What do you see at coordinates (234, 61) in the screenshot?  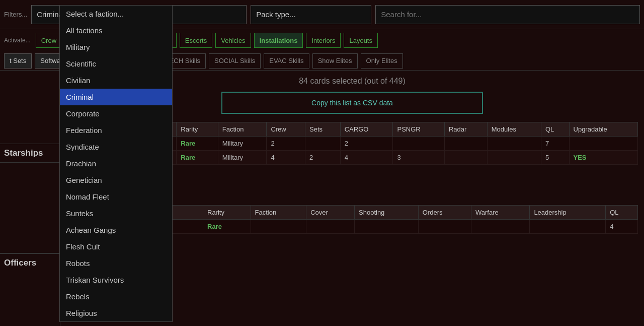 I see `tab-social-skills: SOCIAL Skills` at bounding box center [234, 61].